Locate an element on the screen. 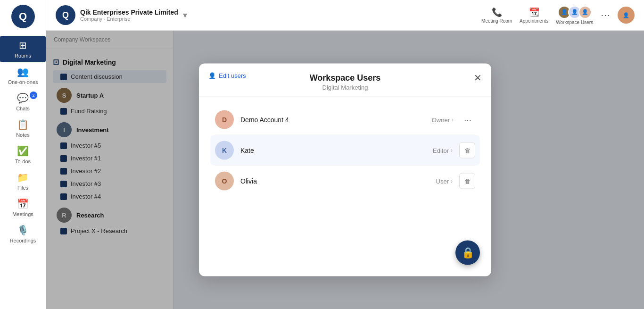 This screenshot has height=309, width=644. notes-icon: 📋 is located at coordinates (23, 125).